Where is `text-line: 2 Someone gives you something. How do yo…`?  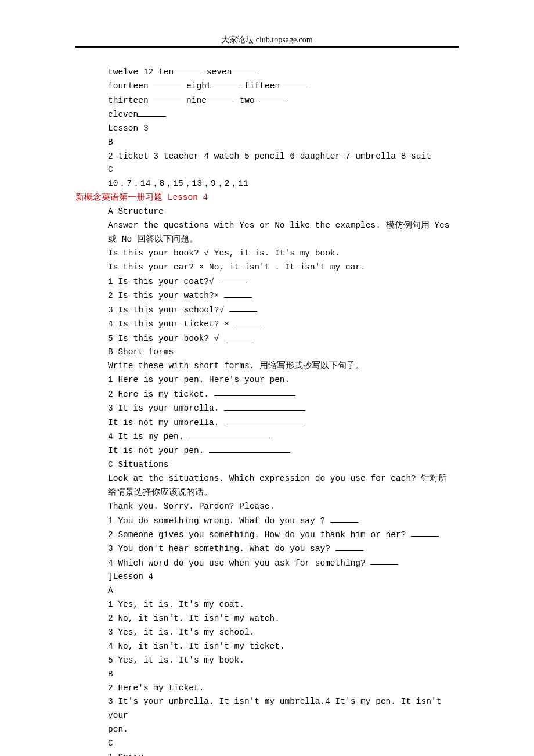
text-line: 2 Someone gives you something. How do yo… is located at coordinates (267, 535).